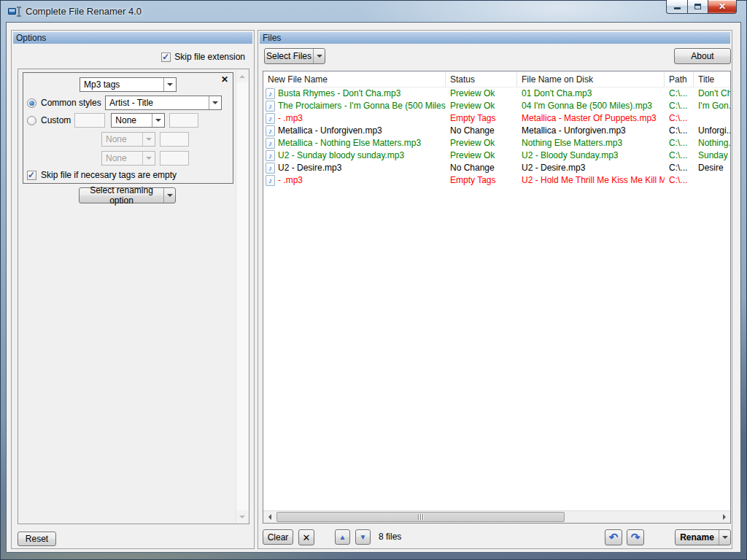 The image size is (747, 560). What do you see at coordinates (591, 79) in the screenshot?
I see `column-header-file-name-on-disk: File Name on Disk` at bounding box center [591, 79].